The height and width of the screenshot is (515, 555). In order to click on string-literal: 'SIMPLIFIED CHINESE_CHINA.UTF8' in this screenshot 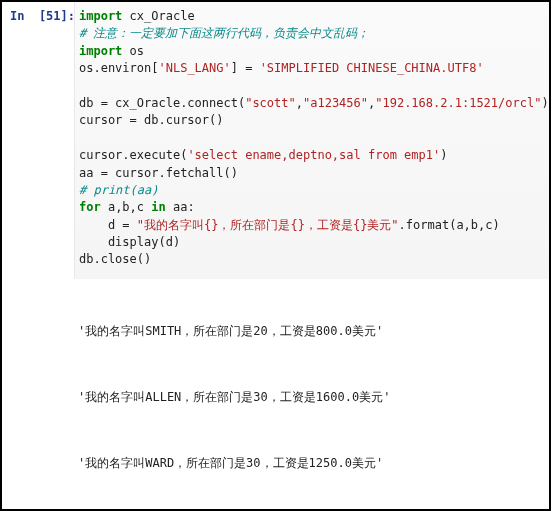, I will do `click(372, 68)`.